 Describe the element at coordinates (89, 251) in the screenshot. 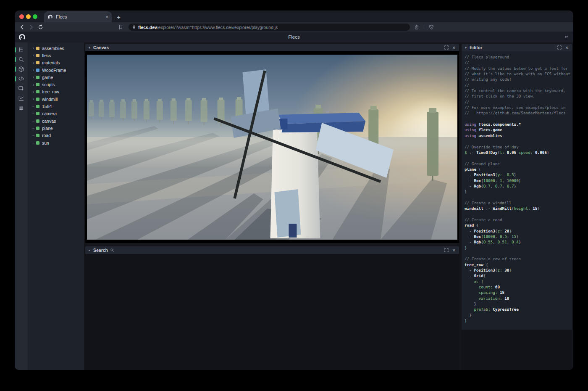

I see `collapsed-dot-icon` at that location.